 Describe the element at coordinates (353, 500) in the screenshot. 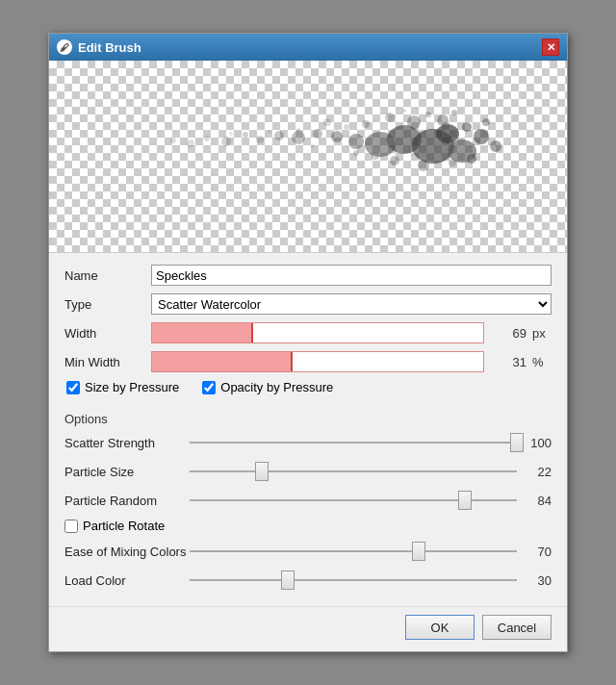

I see `particle-random-slider` at that location.